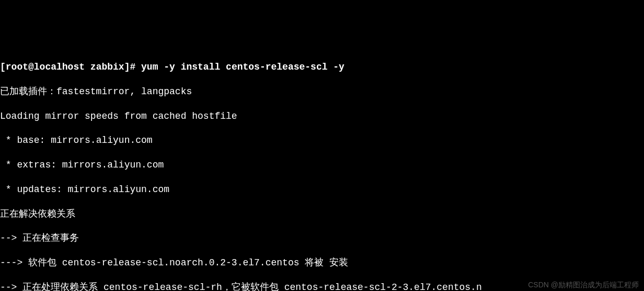  Describe the element at coordinates (322, 189) in the screenshot. I see `output-line: * updates: mirrors.aliyun.com` at that location.